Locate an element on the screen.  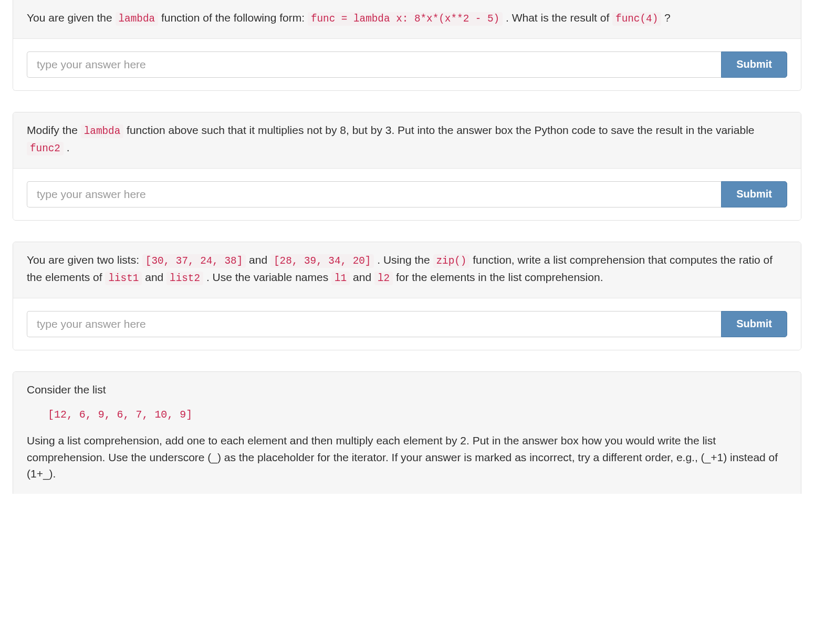
code-block: [12, 6, 9, 6, 7, 10, 9] is located at coordinates (407, 415).